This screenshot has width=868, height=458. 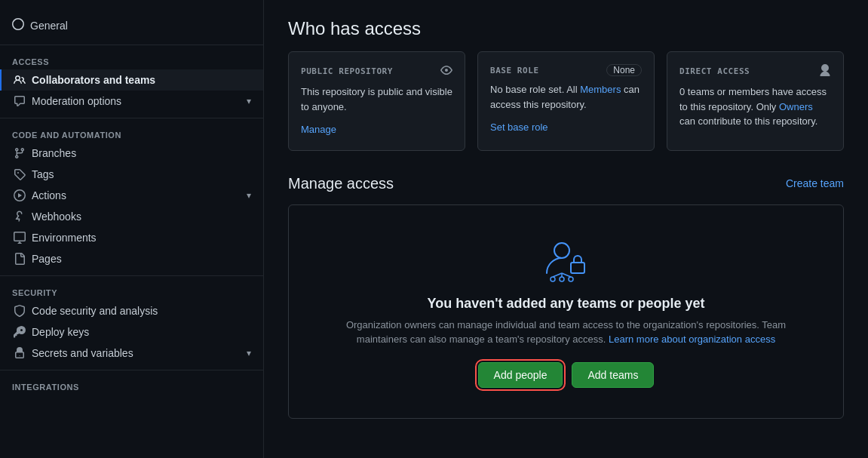 What do you see at coordinates (825, 71) in the screenshot?
I see `person-icon` at bounding box center [825, 71].